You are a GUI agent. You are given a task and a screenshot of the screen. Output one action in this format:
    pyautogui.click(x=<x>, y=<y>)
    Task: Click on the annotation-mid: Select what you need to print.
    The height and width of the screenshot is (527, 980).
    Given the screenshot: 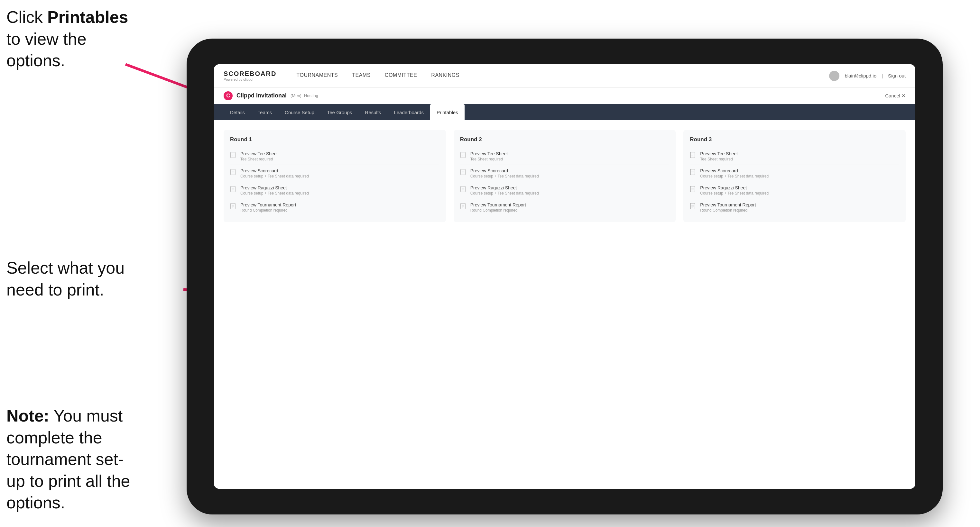 What is the action you would take?
    pyautogui.click(x=71, y=279)
    